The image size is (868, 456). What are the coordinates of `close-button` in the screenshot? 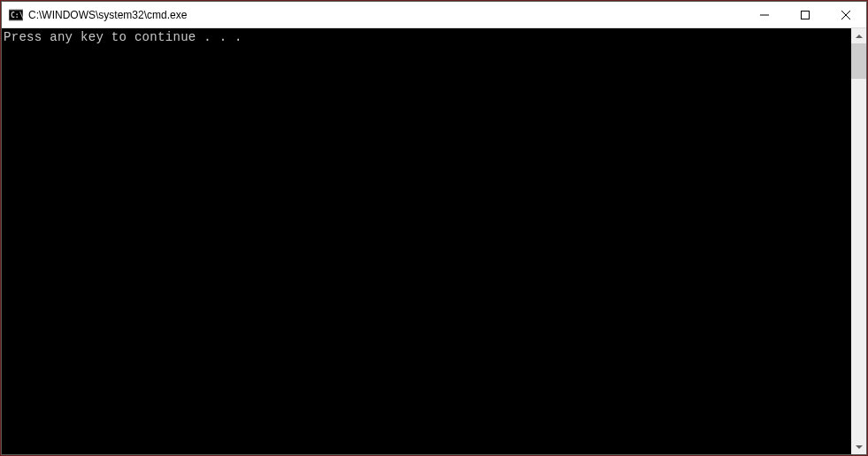 It's located at (846, 14).